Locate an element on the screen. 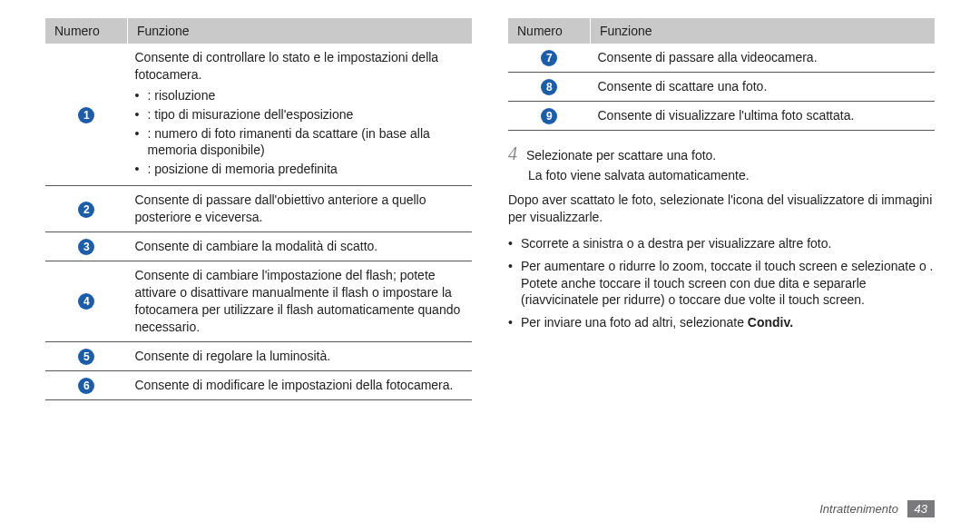  table-row: 6 Consente di modificare le impostazioni… is located at coordinates (259, 385).